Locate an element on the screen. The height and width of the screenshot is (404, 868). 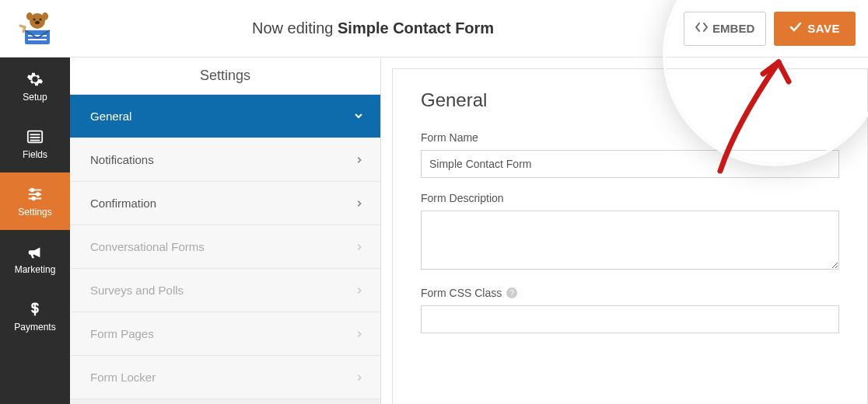
code-icon is located at coordinates (702, 28).